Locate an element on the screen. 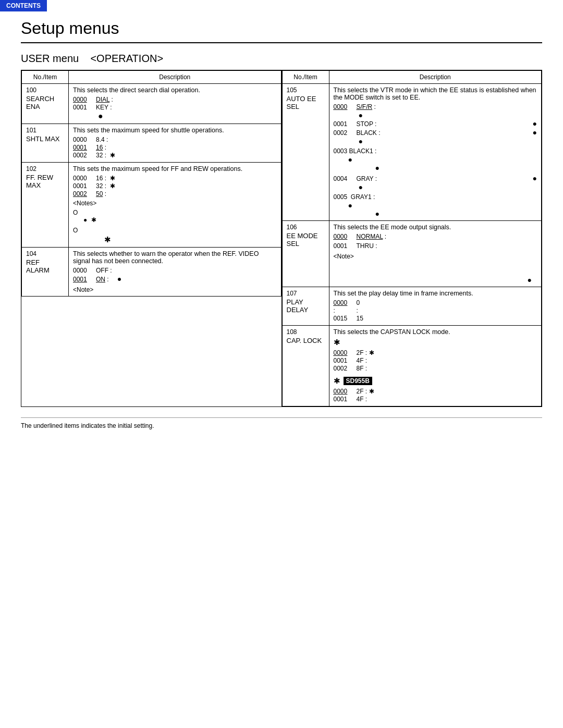 This screenshot has width=563, height=728. item-cell: 106 EE MODE SEL is located at coordinates (305, 254).